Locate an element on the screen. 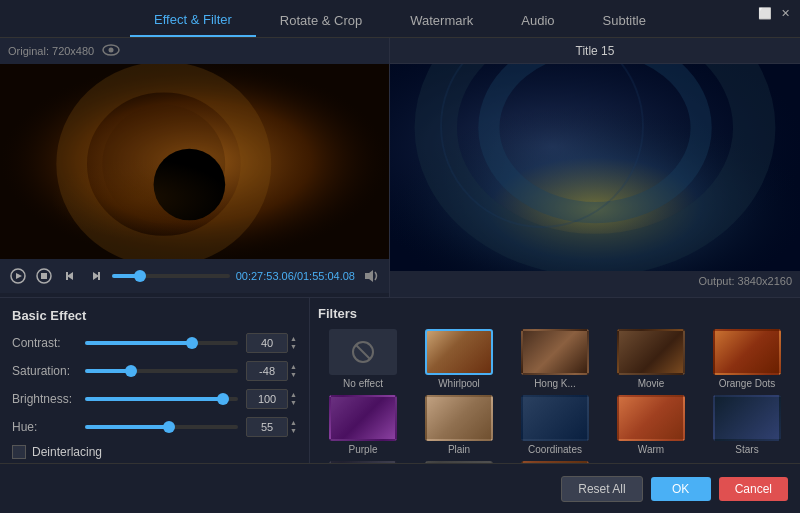  basic-effect-title: Basic Effect is located at coordinates (154, 316).